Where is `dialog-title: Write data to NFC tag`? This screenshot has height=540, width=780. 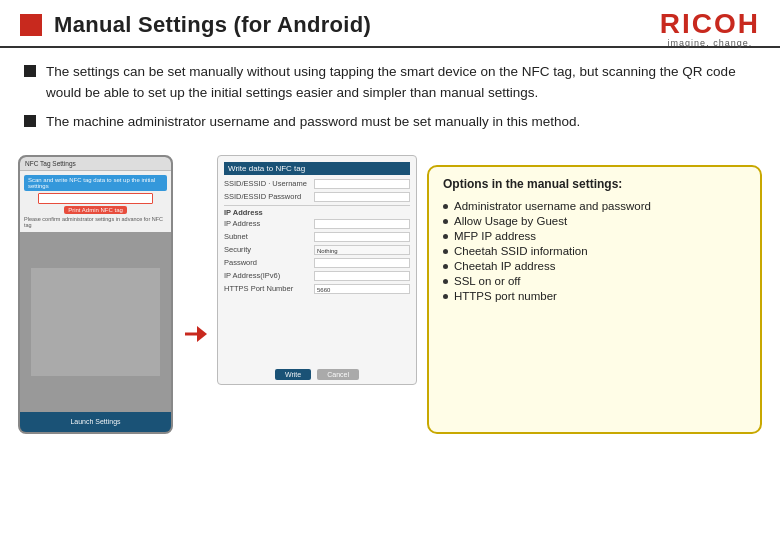 dialog-title: Write data to NFC tag is located at coordinates (317, 168).